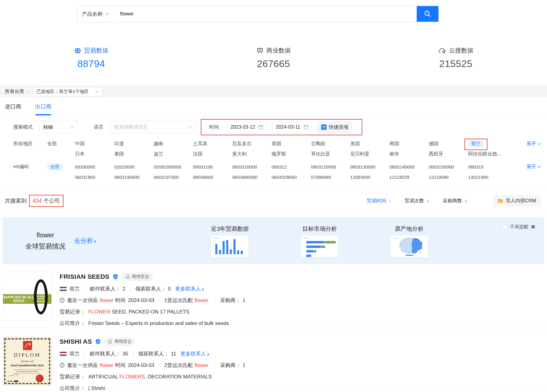  Describe the element at coordinates (517, 201) in the screenshot. I see `import-crm-button: 导入内部CRM` at that location.